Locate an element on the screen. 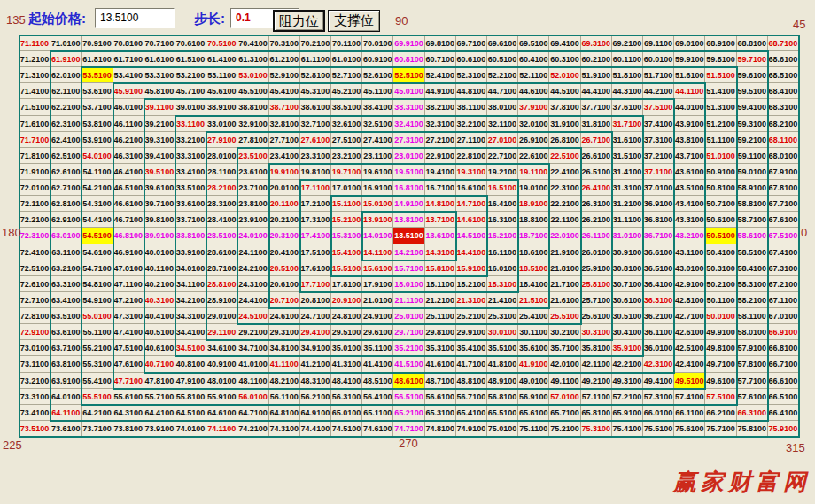 This screenshot has height=504, width=815. grid-cell-r13c14: 13.6100 is located at coordinates (441, 236).